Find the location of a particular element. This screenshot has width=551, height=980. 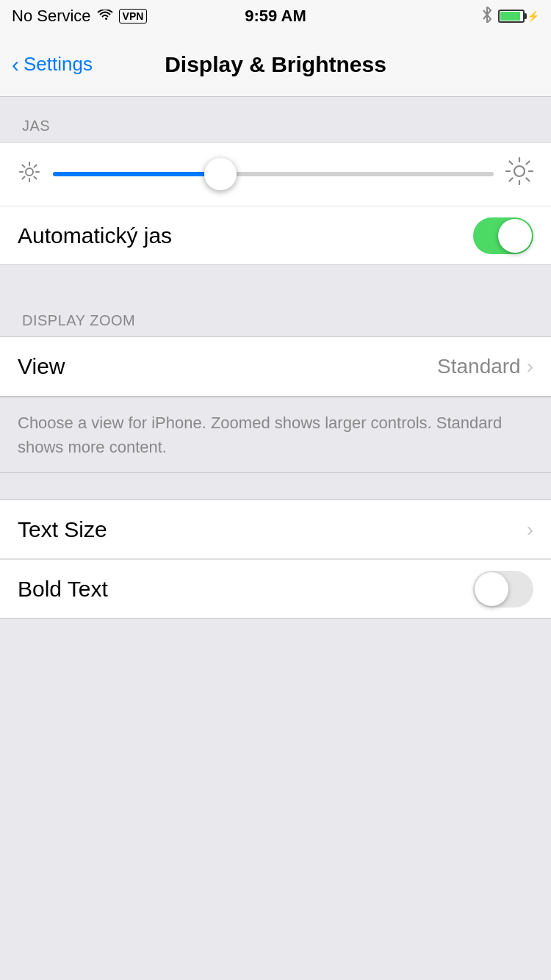

vpn-badge: VPN is located at coordinates (134, 16).